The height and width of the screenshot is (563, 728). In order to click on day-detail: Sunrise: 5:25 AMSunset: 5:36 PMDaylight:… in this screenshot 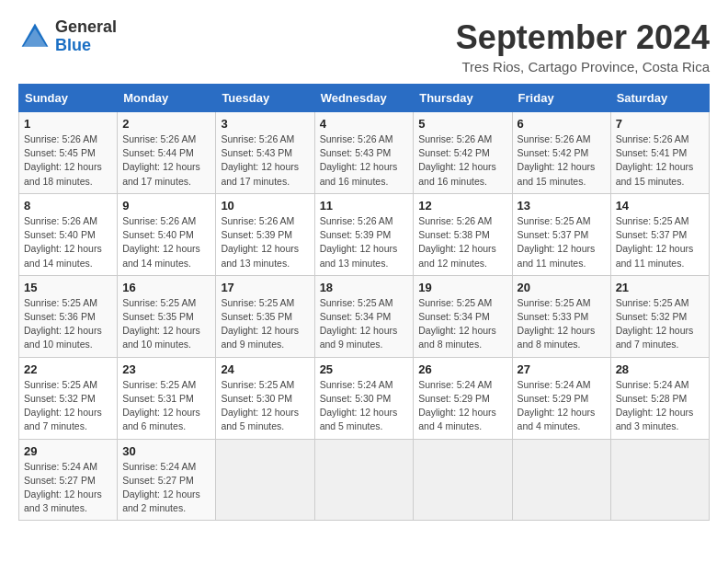, I will do `click(63, 324)`.